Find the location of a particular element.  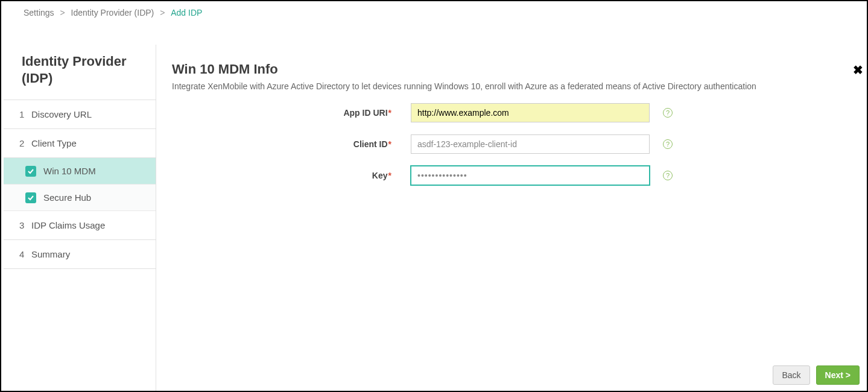

label-app-id-uri: App ID URI* is located at coordinates (283, 113).